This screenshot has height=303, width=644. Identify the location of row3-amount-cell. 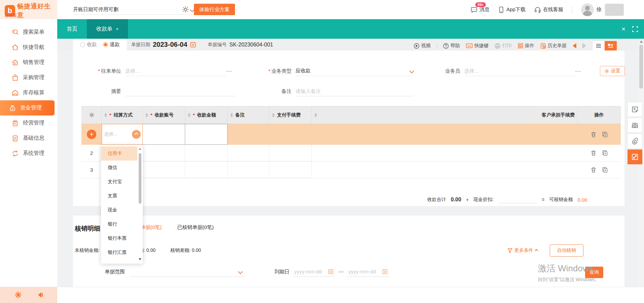
(206, 170).